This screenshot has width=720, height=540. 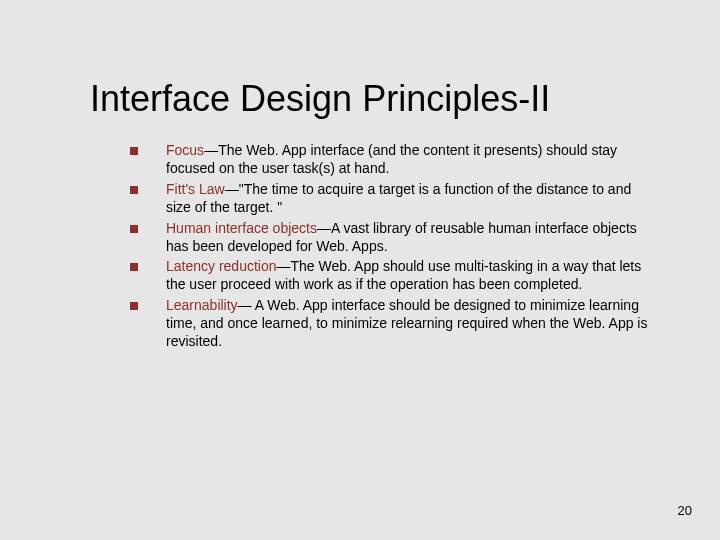 I want to click on term: Focus, so click(x=185, y=150).